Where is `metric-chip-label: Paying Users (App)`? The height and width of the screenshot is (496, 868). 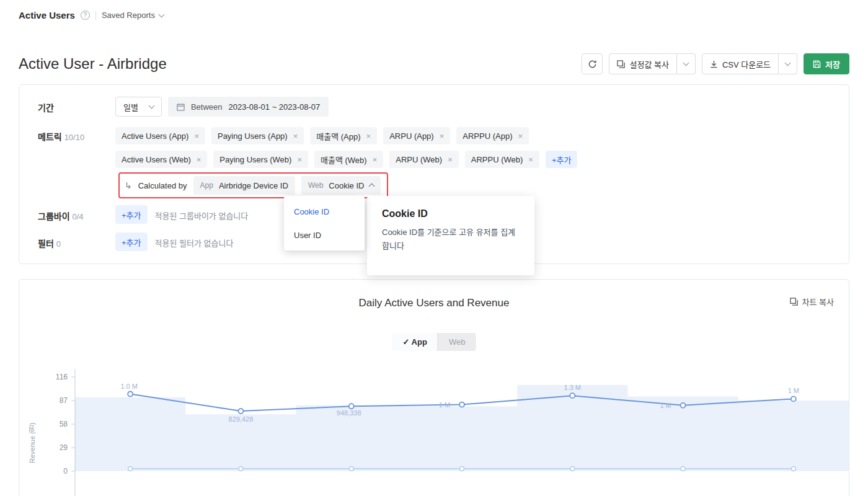 metric-chip-label: Paying Users (App) is located at coordinates (253, 136).